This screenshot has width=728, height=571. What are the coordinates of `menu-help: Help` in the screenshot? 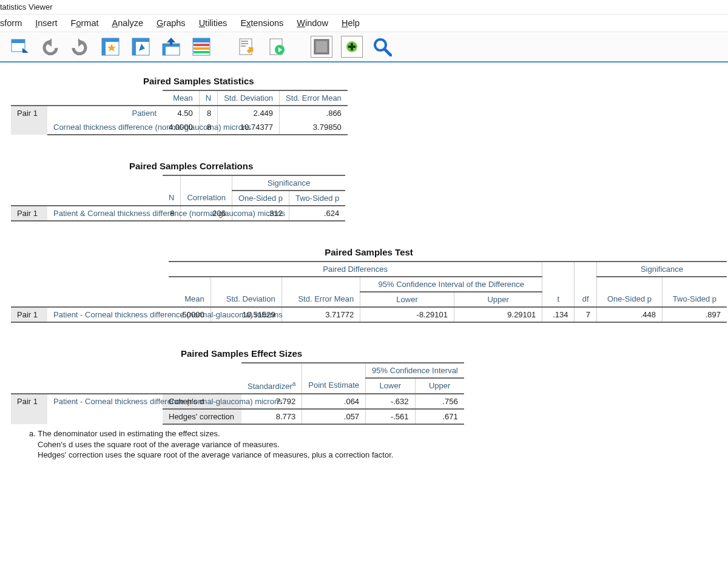 It's located at (351, 23).